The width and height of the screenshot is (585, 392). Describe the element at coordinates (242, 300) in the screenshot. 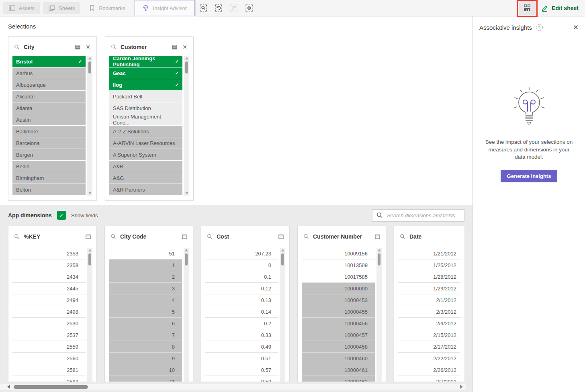

I see `field-value-item: 0.13` at that location.